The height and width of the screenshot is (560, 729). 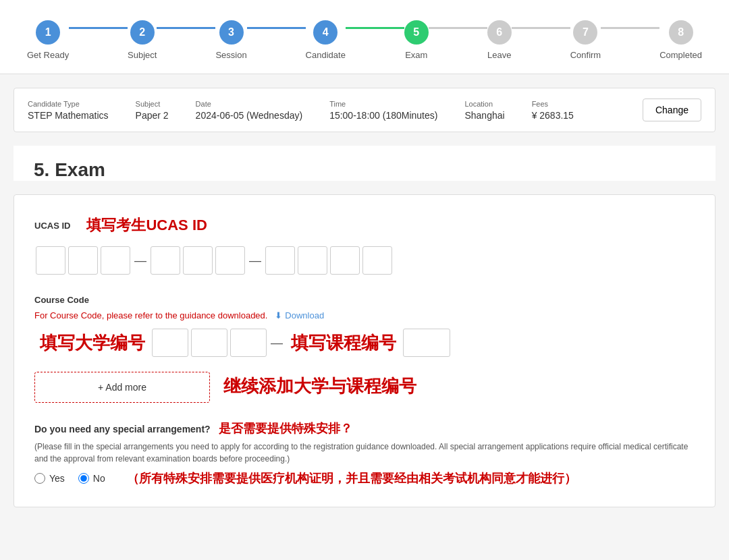 I want to click on ucas-dash-1: —, so click(x=140, y=260).